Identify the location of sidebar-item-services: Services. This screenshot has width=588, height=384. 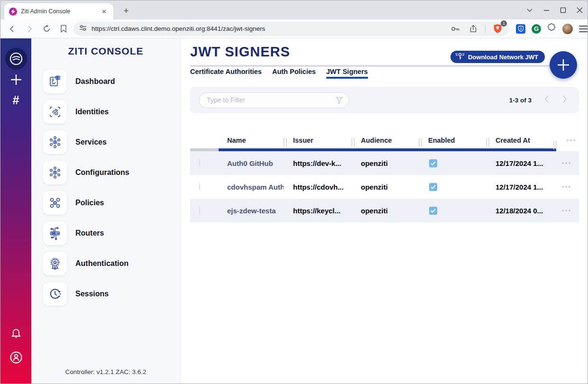
(106, 142).